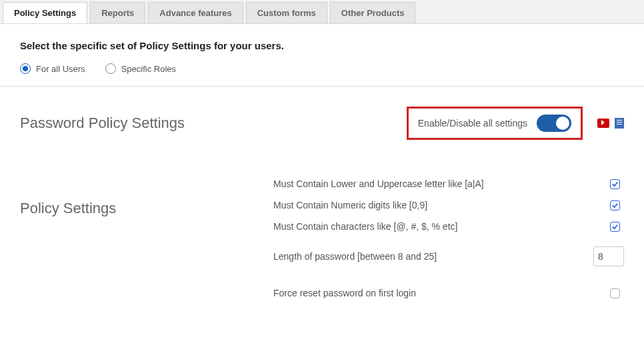  Describe the element at coordinates (611, 123) in the screenshot. I see `side-icons` at that location.